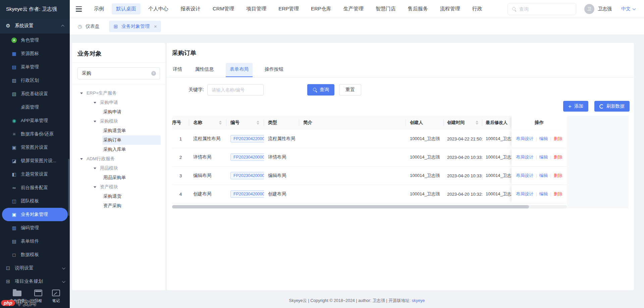  I want to click on global-search-input, so click(543, 9).